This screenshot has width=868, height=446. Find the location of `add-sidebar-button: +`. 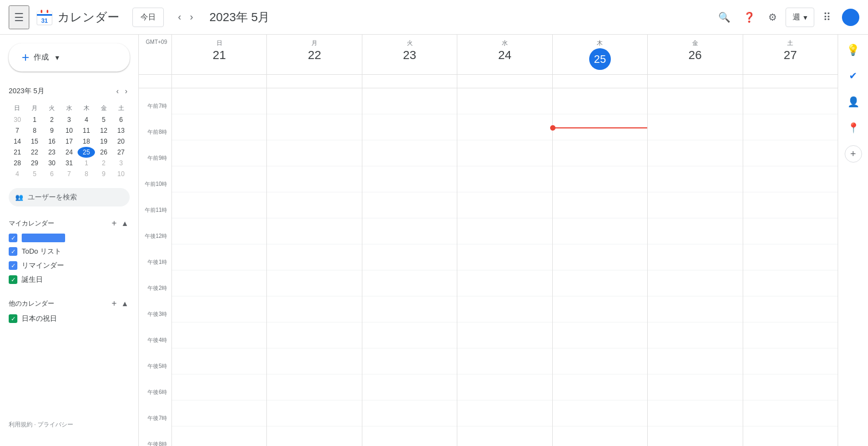

add-sidebar-button: + is located at coordinates (853, 154).